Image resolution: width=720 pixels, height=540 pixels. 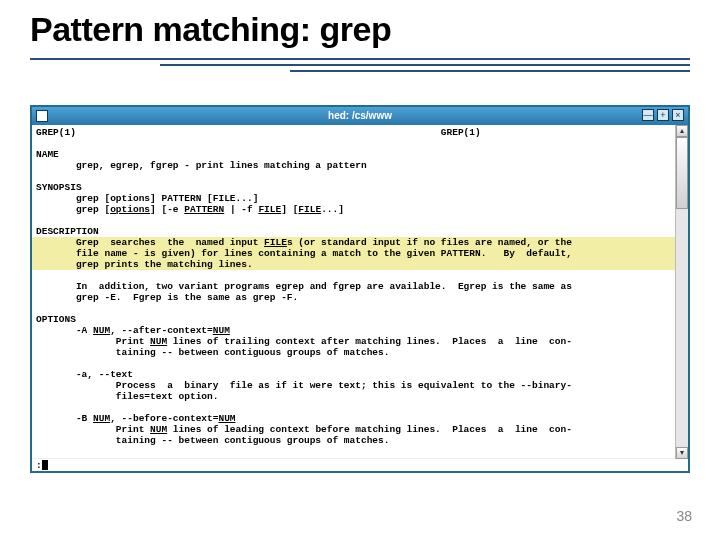 I want to click on slide-title: Pattern matching: grep, so click(x=210, y=30).